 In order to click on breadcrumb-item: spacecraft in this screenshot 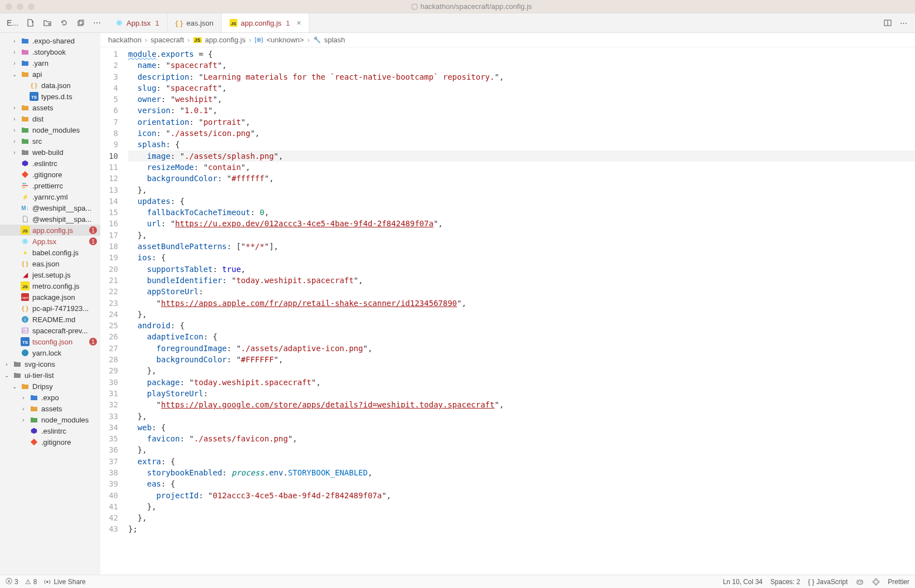, I will do `click(167, 40)`.